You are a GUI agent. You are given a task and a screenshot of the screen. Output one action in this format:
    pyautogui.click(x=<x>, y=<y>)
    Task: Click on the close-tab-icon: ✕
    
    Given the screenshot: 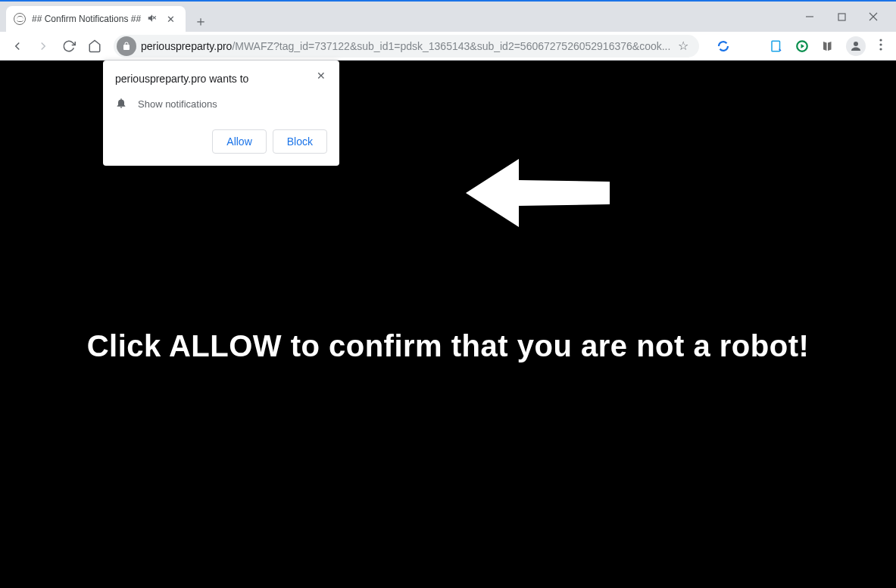 What is the action you would take?
    pyautogui.click(x=171, y=20)
    